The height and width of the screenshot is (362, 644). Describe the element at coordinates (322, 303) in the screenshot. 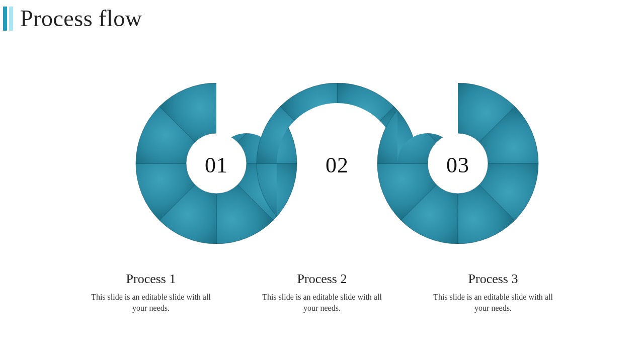

I see `caption-desc-2: This slide is an editable slide with all…` at that location.